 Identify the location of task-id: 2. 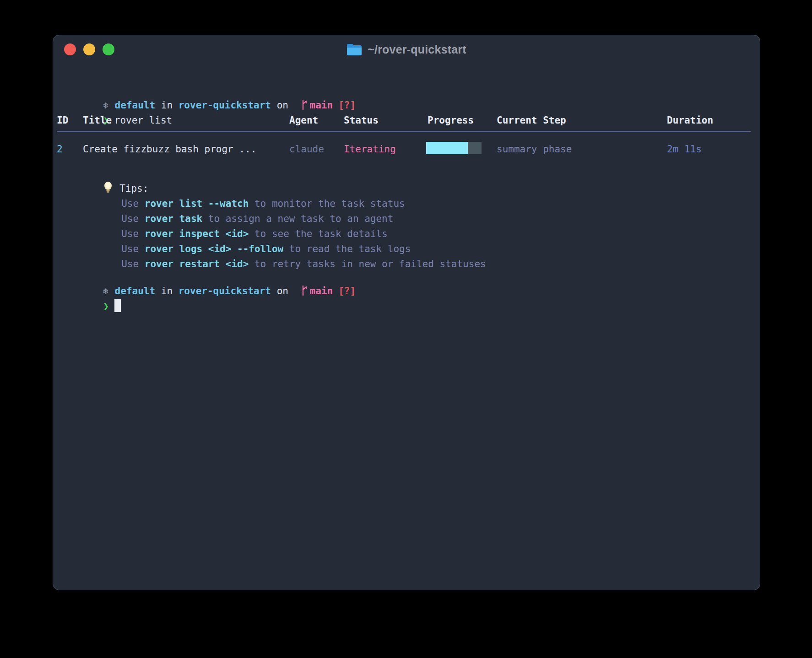
(60, 149).